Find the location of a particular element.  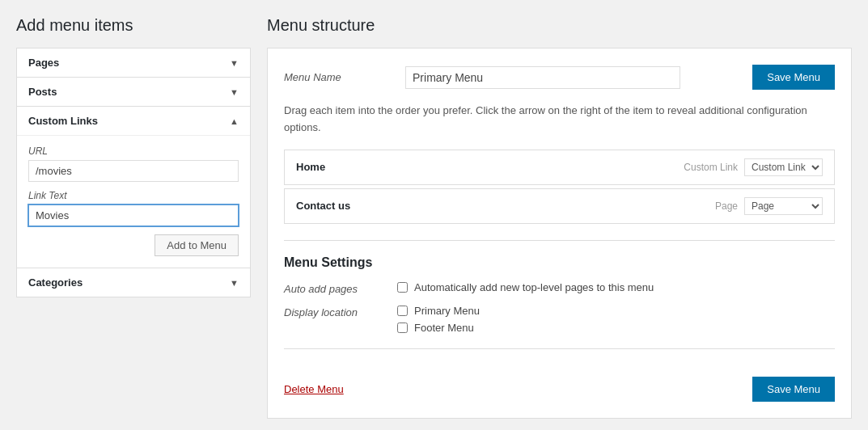

pages-accordion-header: Pages ▼ is located at coordinates (133, 63).